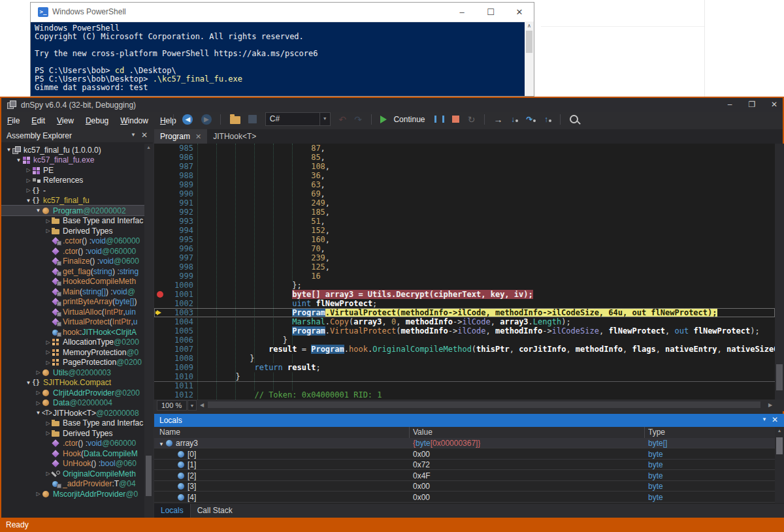 Image resolution: width=784 pixels, height=532 pixels. I want to click on tree-item: ▼{}kc57_final_fu, so click(73, 201).